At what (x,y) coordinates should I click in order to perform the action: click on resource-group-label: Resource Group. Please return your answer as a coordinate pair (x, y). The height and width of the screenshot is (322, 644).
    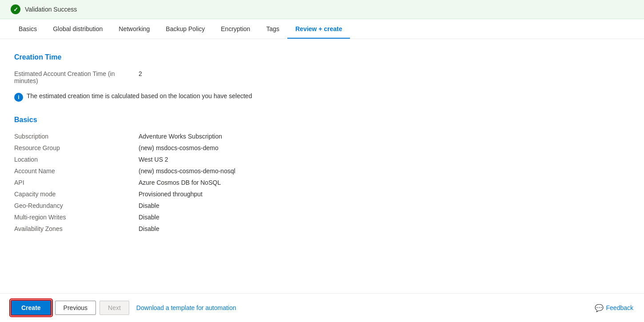
    Looking at the image, I should click on (76, 148).